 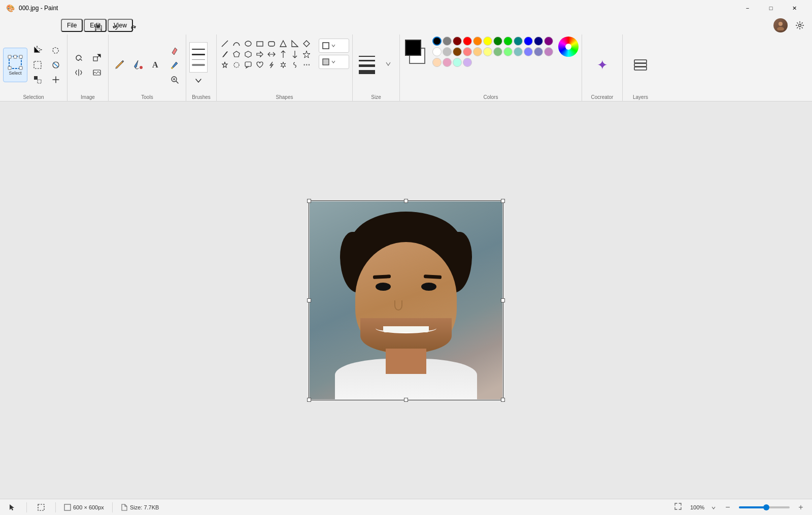 I want to click on settings-button, so click(x=800, y=25).